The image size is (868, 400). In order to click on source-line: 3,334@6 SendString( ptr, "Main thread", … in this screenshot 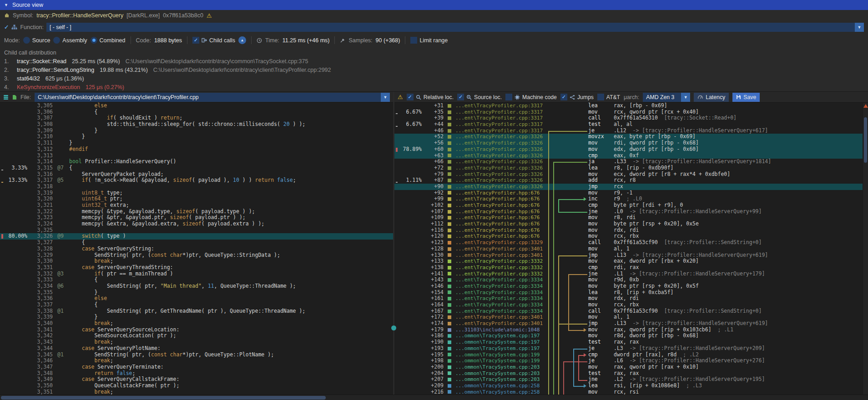, I will do `click(197, 286)`.